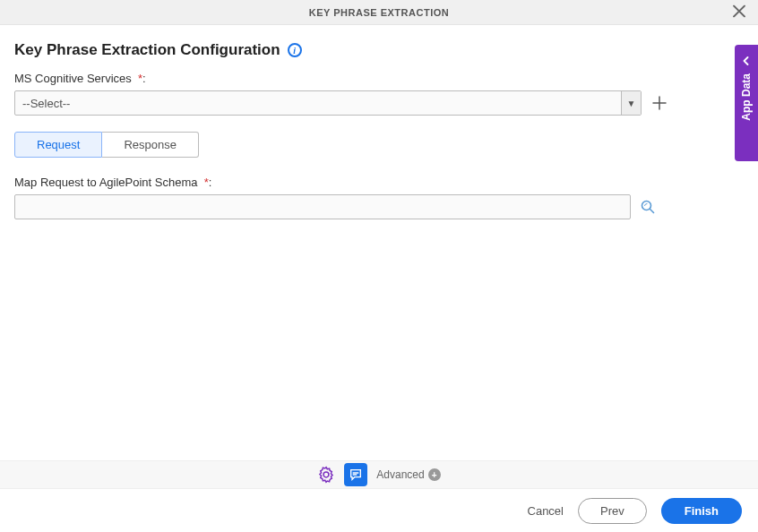 Image resolution: width=758 pixels, height=532 pixels. I want to click on chevron-left-icon, so click(746, 61).